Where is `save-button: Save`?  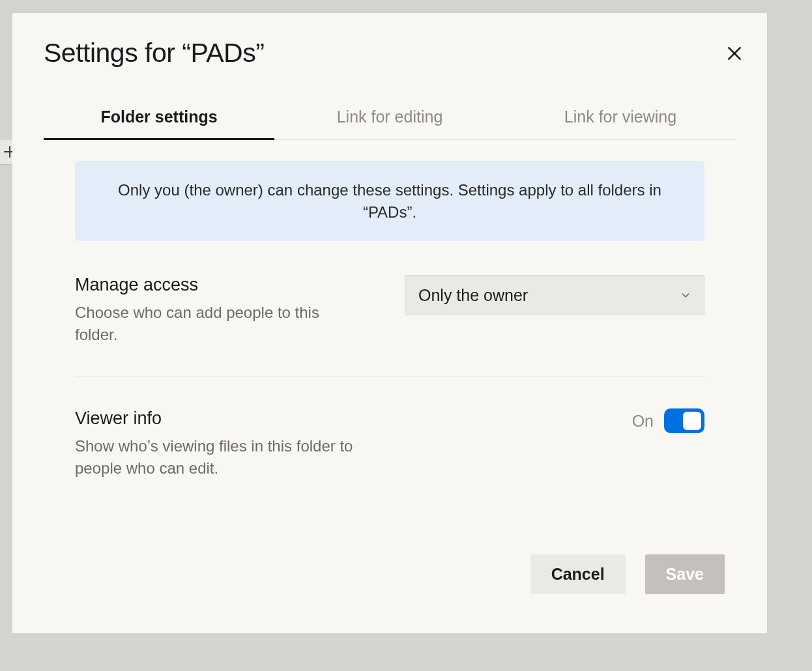
save-button: Save is located at coordinates (685, 575).